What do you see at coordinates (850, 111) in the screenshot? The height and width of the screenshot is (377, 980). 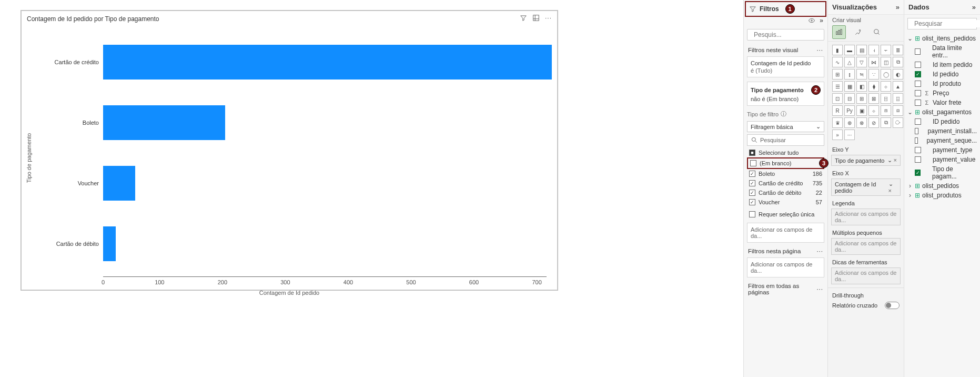 I see `viz-type-icon: Py` at bounding box center [850, 111].